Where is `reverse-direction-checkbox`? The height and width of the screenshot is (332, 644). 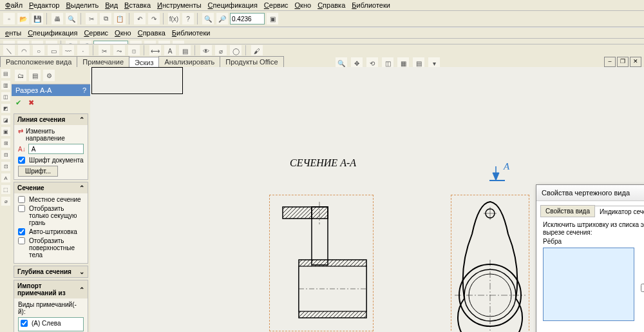
reverse-direction-checkbox is located at coordinates (643, 288).